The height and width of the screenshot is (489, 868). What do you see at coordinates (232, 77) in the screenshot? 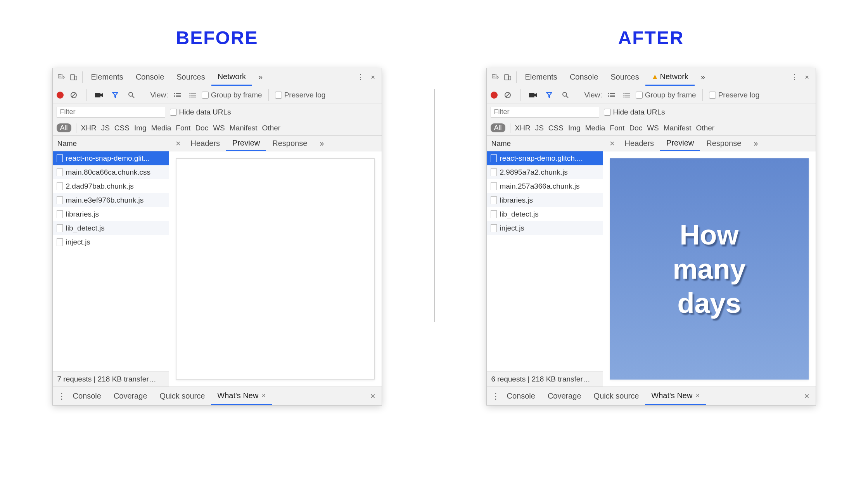
I see `tab-network: Network` at bounding box center [232, 77].